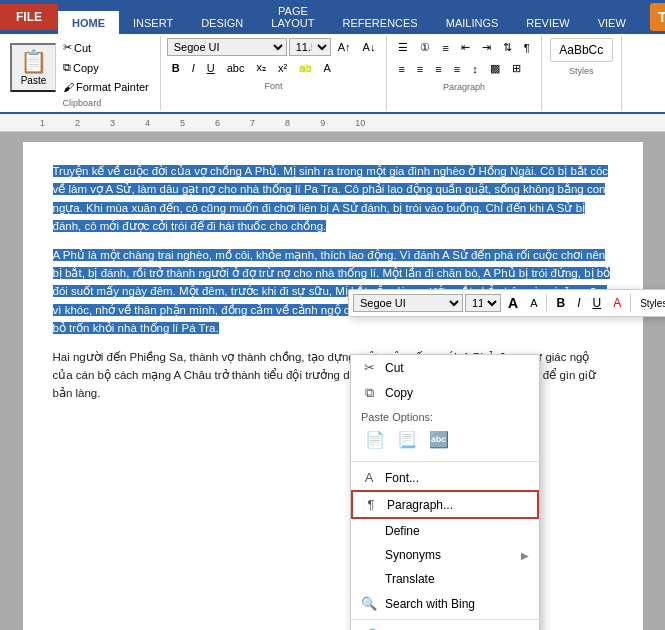 The height and width of the screenshot is (630, 665). What do you see at coordinates (227, 47) in the screenshot?
I see `font-name-select: Segoe UI` at bounding box center [227, 47].